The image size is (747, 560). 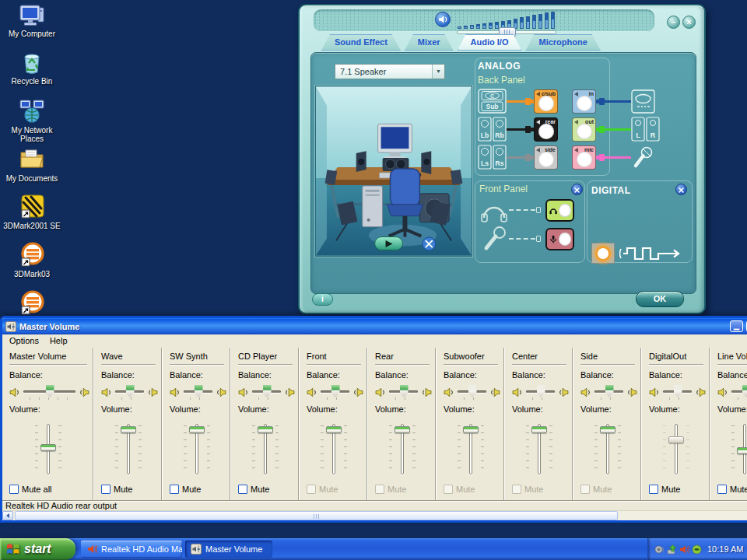 What do you see at coordinates (24, 341) in the screenshot?
I see `menu-options: Options` at bounding box center [24, 341].